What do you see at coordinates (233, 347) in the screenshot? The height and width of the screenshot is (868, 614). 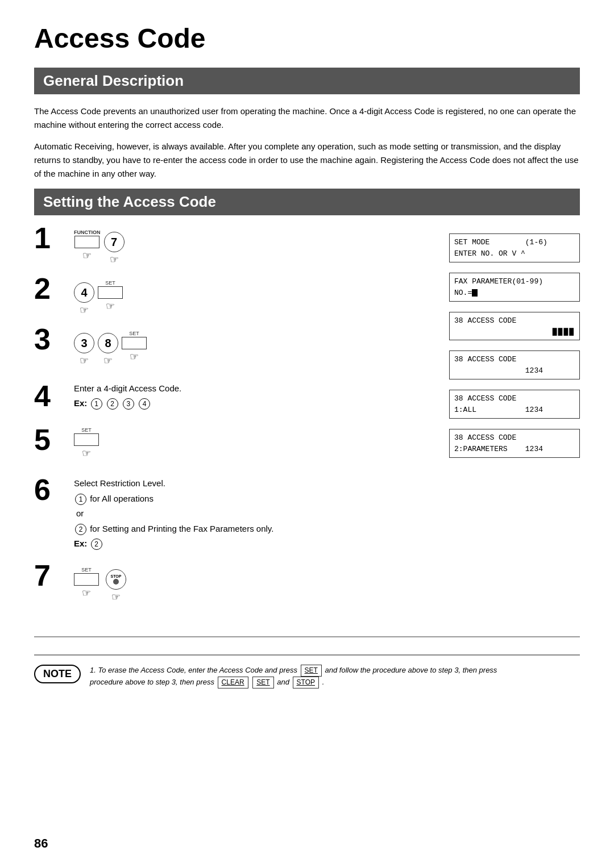 I see `step-3: 3 3 ☞ 8 ☞ SET ☞` at bounding box center [233, 347].